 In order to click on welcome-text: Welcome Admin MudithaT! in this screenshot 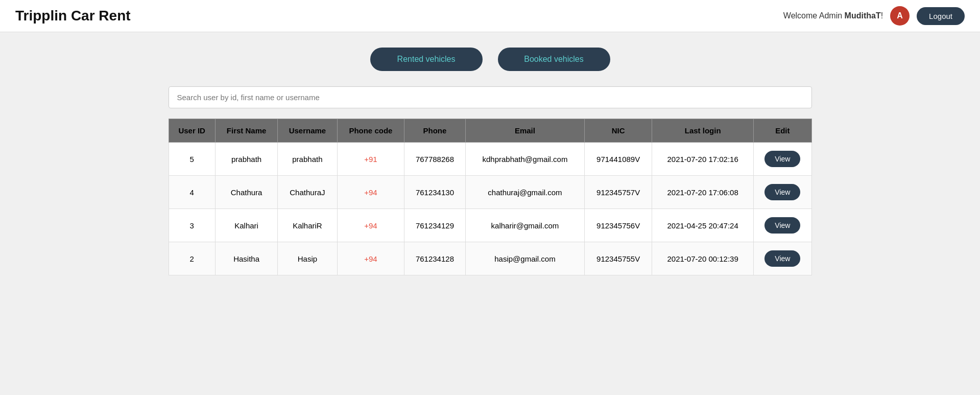, I will do `click(833, 16)`.